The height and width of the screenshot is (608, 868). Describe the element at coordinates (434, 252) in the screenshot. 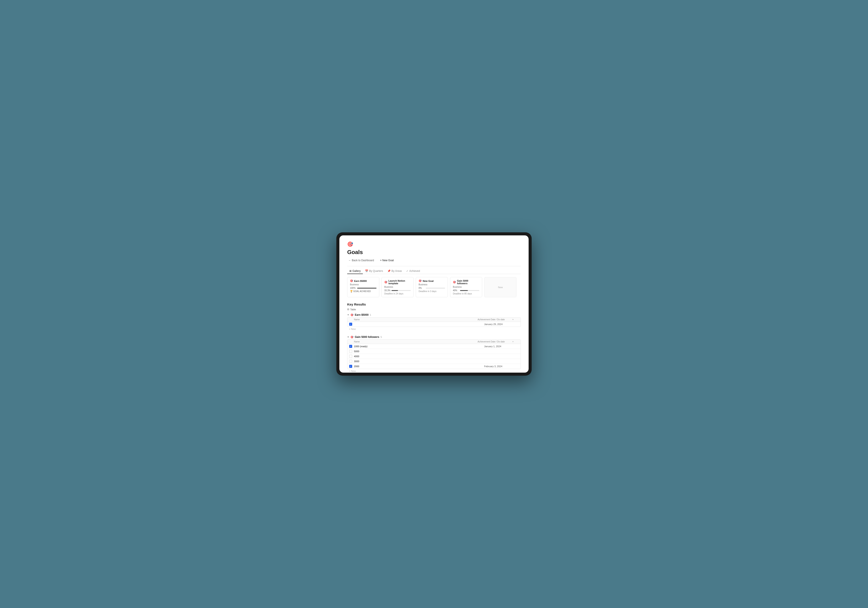

I see `page-title: Goals` at that location.